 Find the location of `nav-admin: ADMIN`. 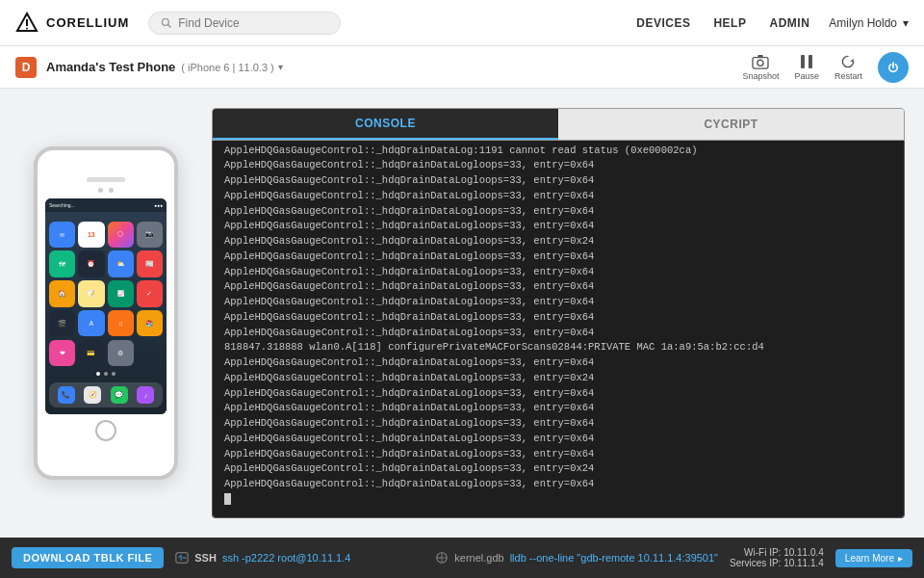

nav-admin: ADMIN is located at coordinates (789, 23).